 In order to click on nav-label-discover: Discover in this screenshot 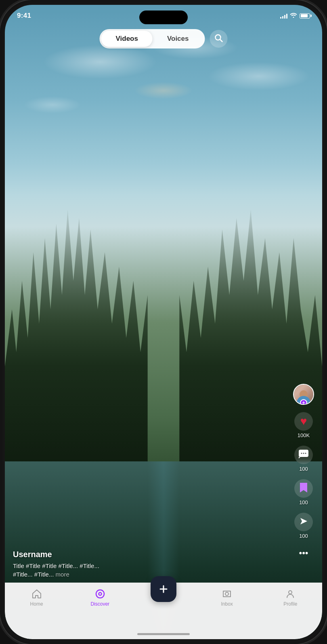, I will do `click(100, 604)`.